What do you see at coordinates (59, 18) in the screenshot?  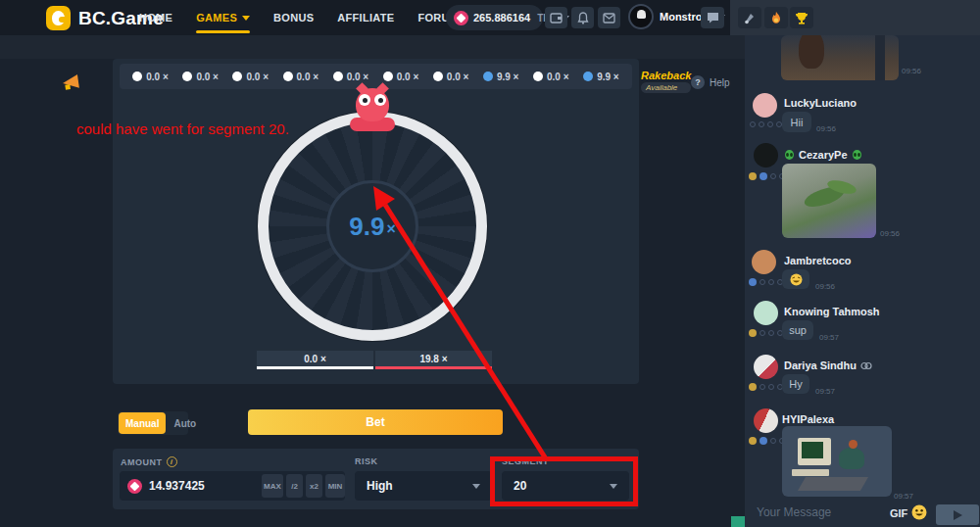 I see `bc-game-logo-icon` at bounding box center [59, 18].